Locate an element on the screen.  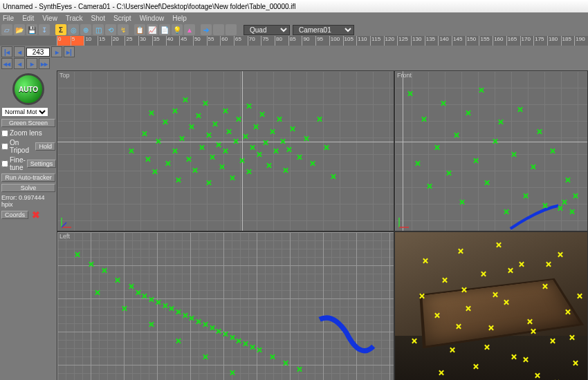
camera-select: Camera01 is located at coordinates (324, 30).